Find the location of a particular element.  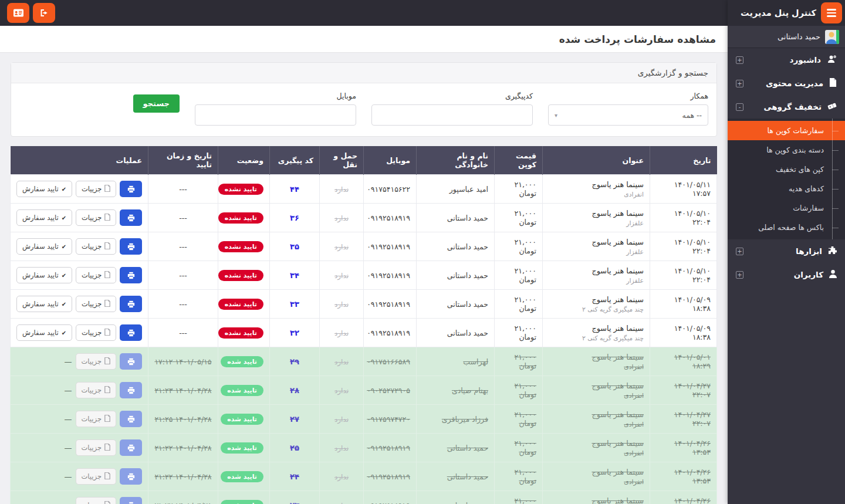

mobile-field: موبایل is located at coordinates (276, 109).